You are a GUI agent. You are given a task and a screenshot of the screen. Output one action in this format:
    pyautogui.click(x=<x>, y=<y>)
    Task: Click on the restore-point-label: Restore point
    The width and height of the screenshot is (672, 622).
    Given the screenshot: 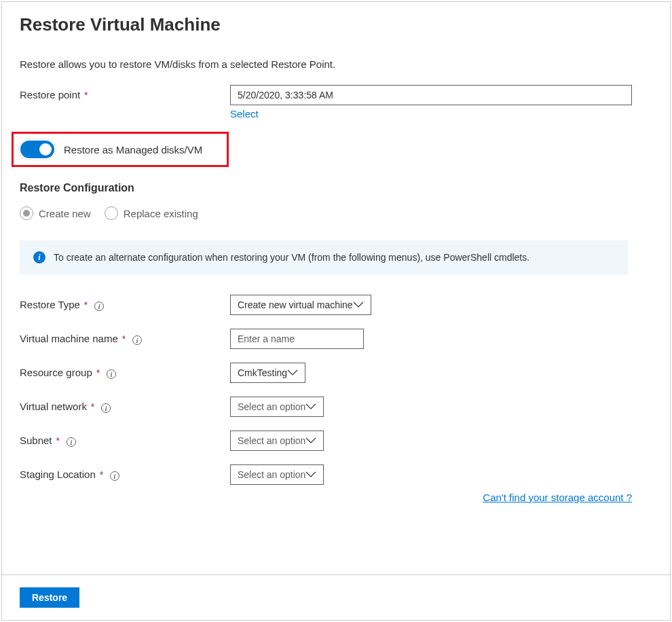 What is the action you would take?
    pyautogui.click(x=50, y=95)
    